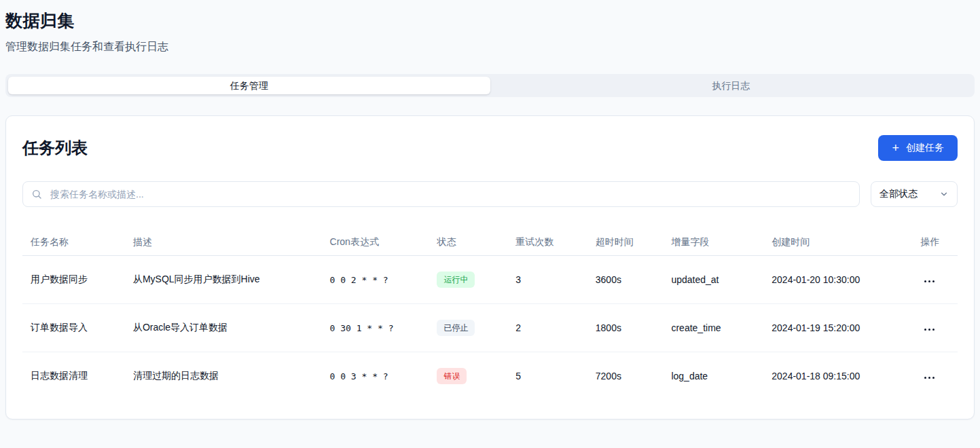  What do you see at coordinates (925, 148) in the screenshot?
I see `create-task-button-label: 创建任务` at bounding box center [925, 148].